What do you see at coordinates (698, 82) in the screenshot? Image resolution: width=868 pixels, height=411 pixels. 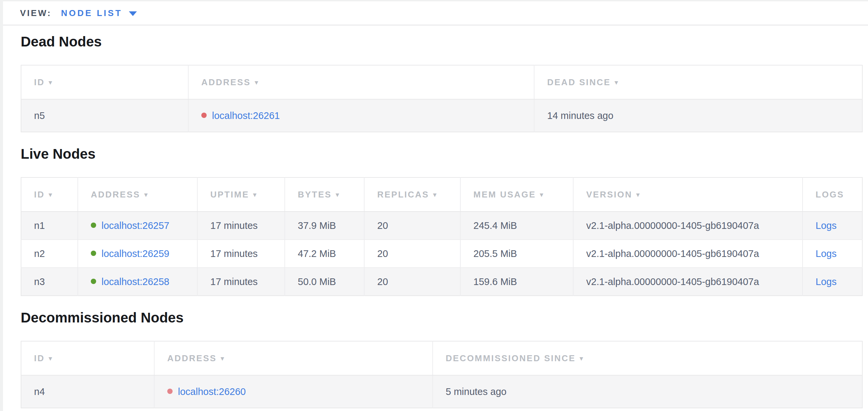 I see `column-header-dead-since: DEAD SINCE▾` at bounding box center [698, 82].